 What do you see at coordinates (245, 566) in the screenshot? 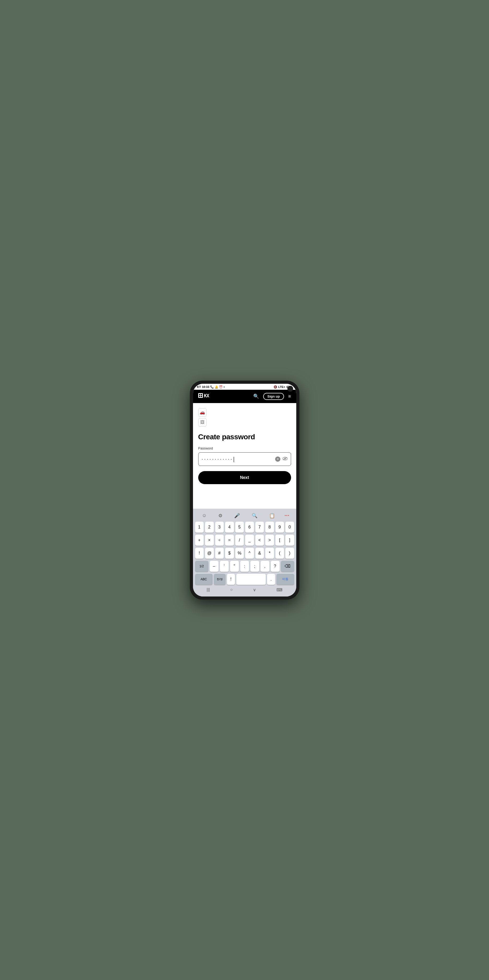
I see `keyboard-row-4: 1/2 – ' " : ; , ? ⌫` at bounding box center [245, 566].